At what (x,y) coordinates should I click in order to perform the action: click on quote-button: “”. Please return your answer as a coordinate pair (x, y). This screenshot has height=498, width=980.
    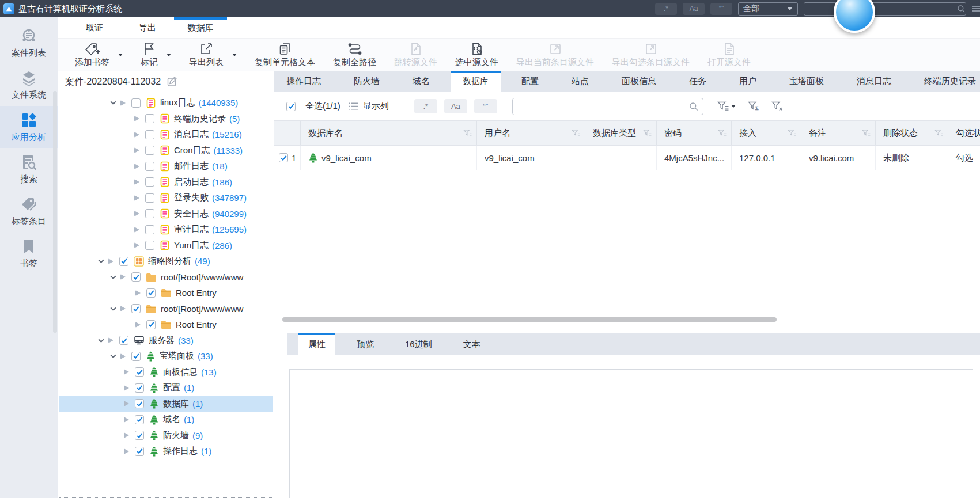
    Looking at the image, I should click on (486, 106).